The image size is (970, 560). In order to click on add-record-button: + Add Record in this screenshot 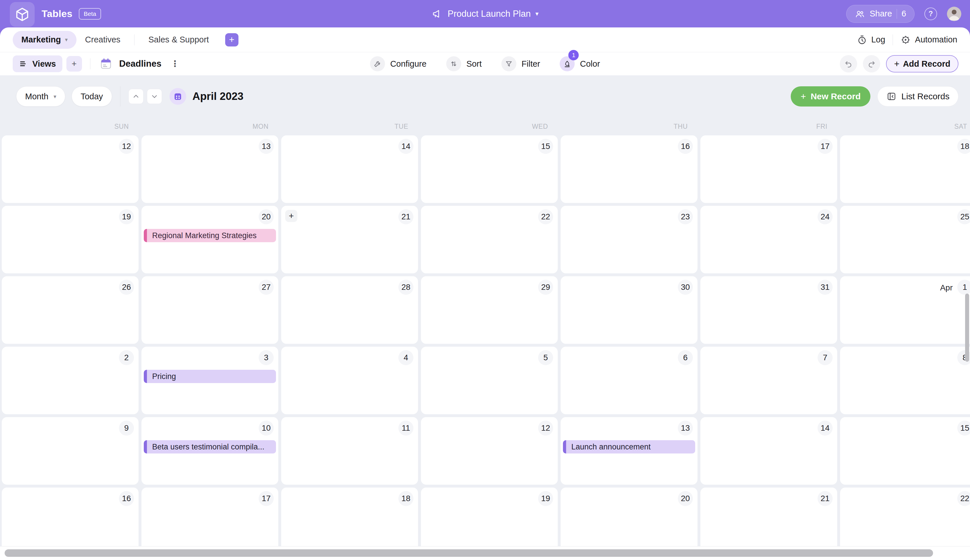, I will do `click(922, 64)`.